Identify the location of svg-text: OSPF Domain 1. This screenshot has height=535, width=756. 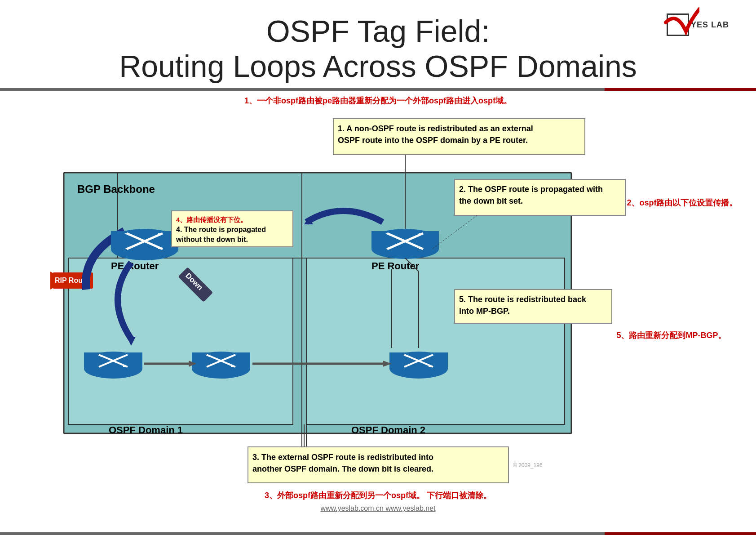
(146, 430).